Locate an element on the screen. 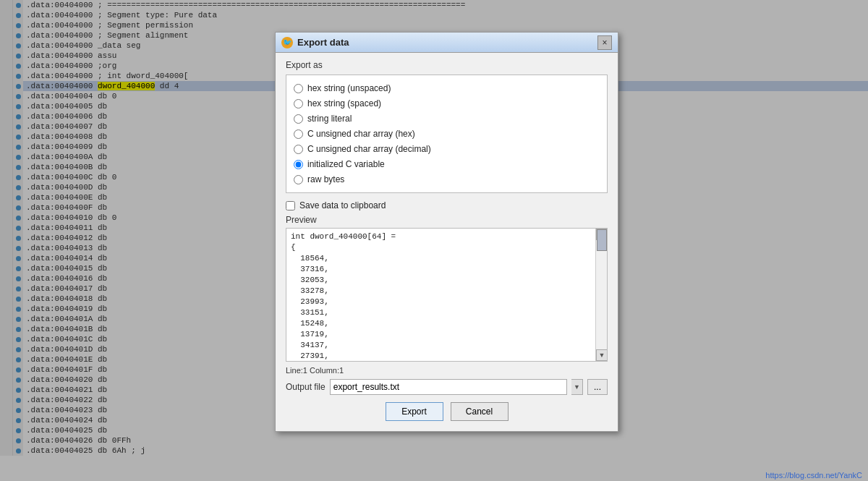 This screenshot has height=481, width=868. radio-label-hex-spaced: hex string (spaced) is located at coordinates (344, 103).